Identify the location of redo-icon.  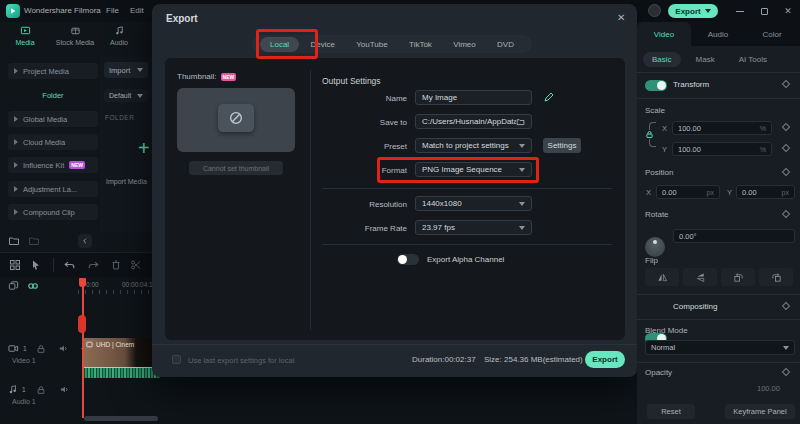
(94, 266).